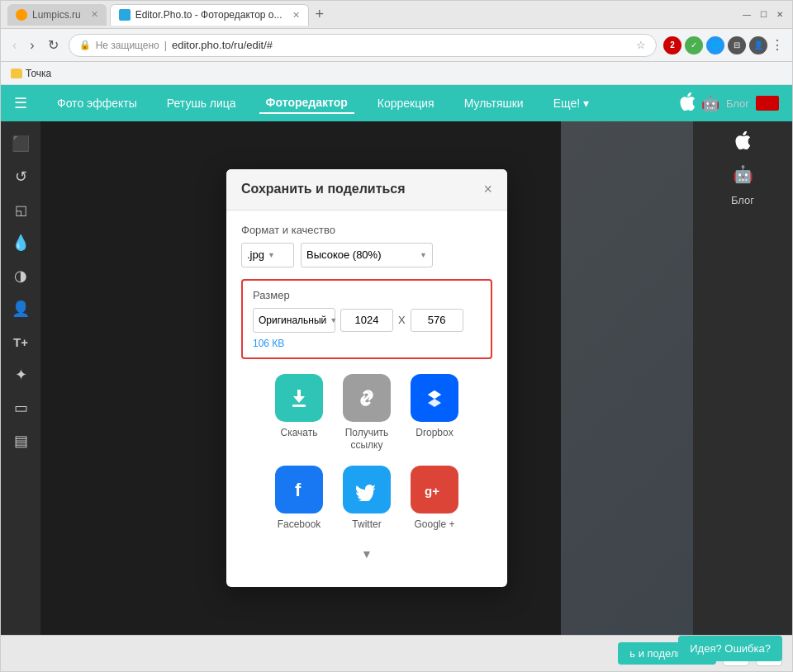 This screenshot has width=793, height=672. Describe the element at coordinates (367, 413) in the screenshot. I see `share-link: Получитьссылку` at that location.